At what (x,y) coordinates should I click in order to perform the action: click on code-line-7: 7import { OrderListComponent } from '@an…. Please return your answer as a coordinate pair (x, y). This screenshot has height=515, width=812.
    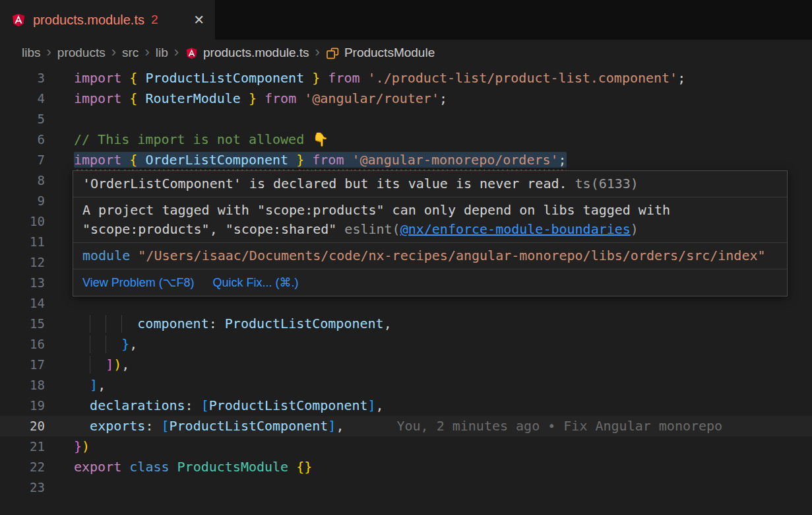
    Looking at the image, I should click on (406, 160).